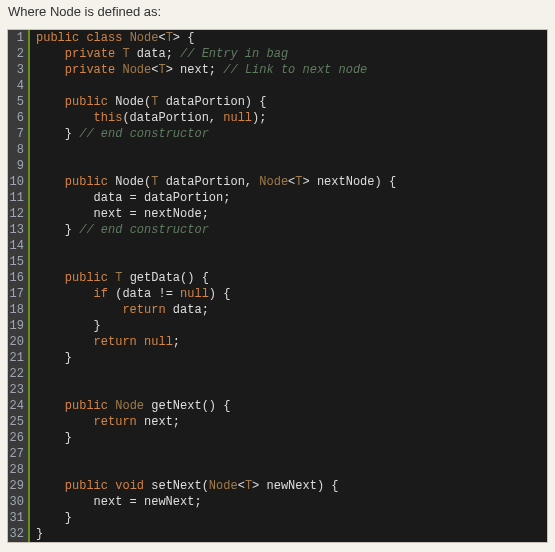  I want to click on code-line: 25 return next;, so click(278, 422).